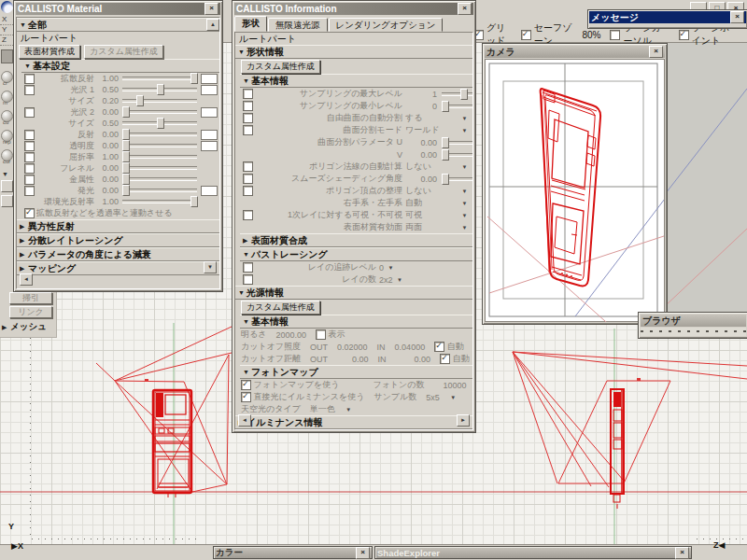  What do you see at coordinates (693, 321) in the screenshot?
I see `browser-window-titlebar: ブラウザ` at bounding box center [693, 321].